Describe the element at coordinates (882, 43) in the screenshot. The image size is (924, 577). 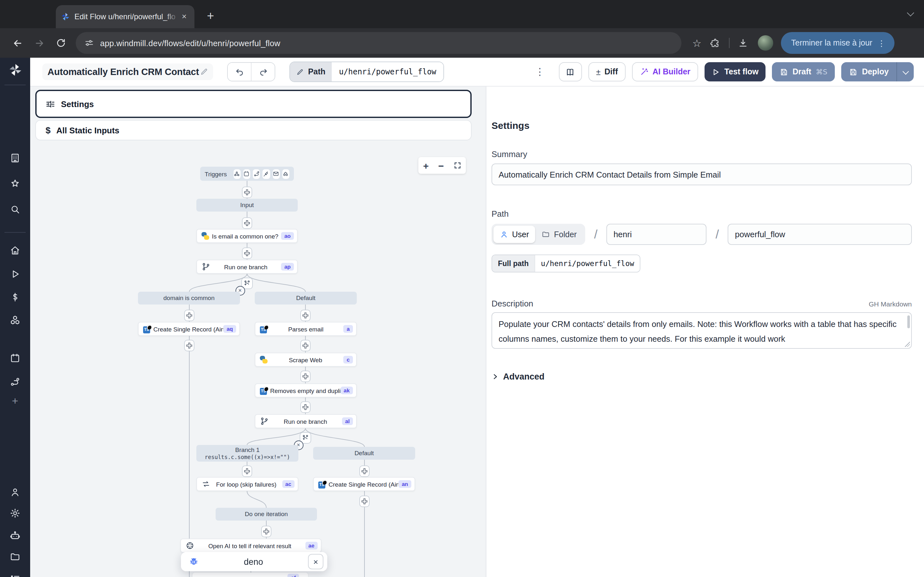
I see `browser-menu-icon: ⋮` at that location.